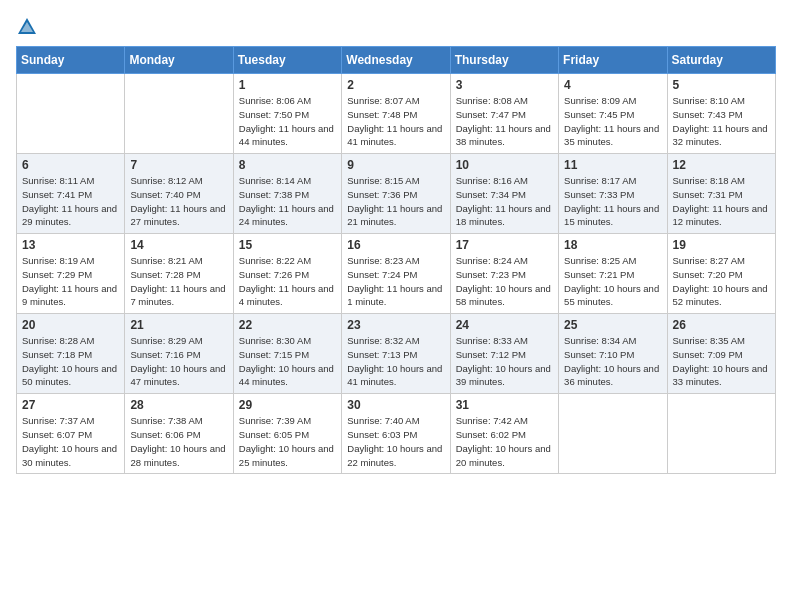 This screenshot has height=612, width=792. I want to click on calendar-header-row: SundayMondayTuesdayWednesdayThursdayFrid…, so click(396, 60).